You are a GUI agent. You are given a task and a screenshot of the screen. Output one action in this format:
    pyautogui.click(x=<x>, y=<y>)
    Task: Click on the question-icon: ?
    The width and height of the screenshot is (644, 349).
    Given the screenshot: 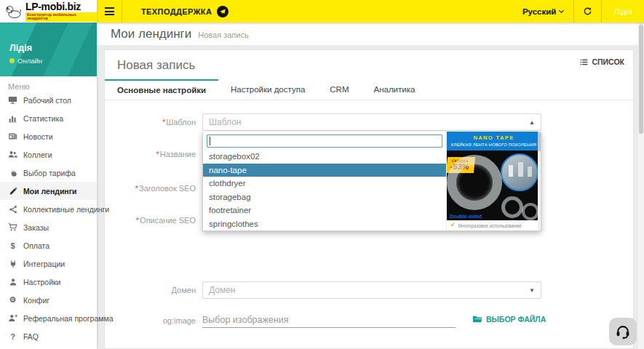 What is the action you would take?
    pyautogui.click(x=13, y=337)
    